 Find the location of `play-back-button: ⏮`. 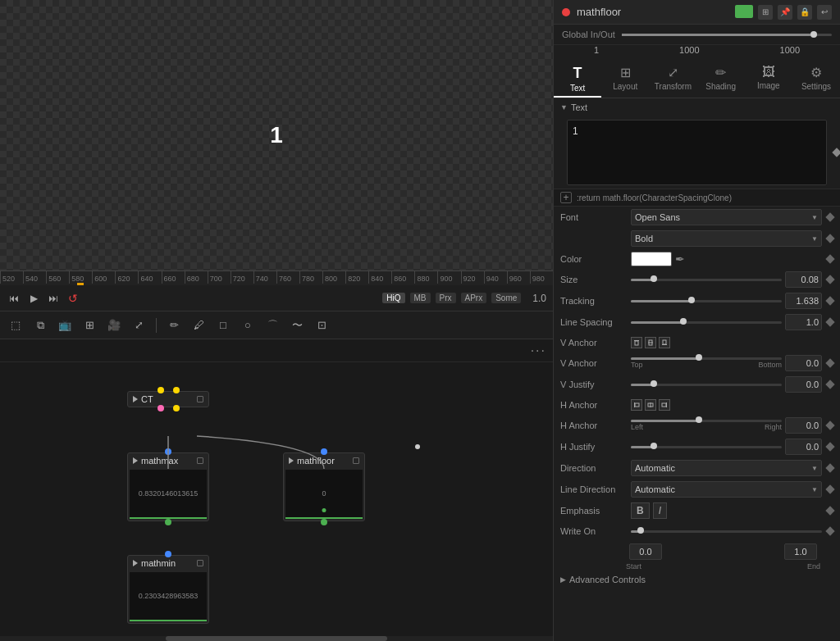

play-back-button: ⏮ is located at coordinates (14, 298).